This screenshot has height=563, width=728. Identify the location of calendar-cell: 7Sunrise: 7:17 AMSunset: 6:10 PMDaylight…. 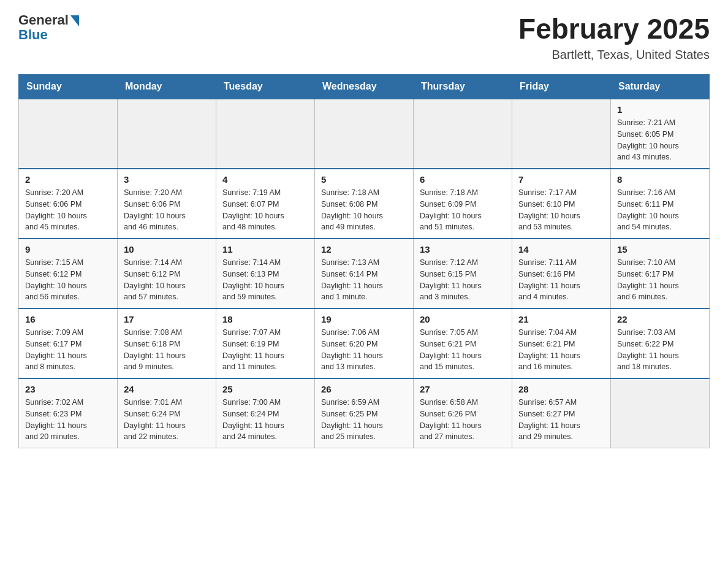
(561, 204).